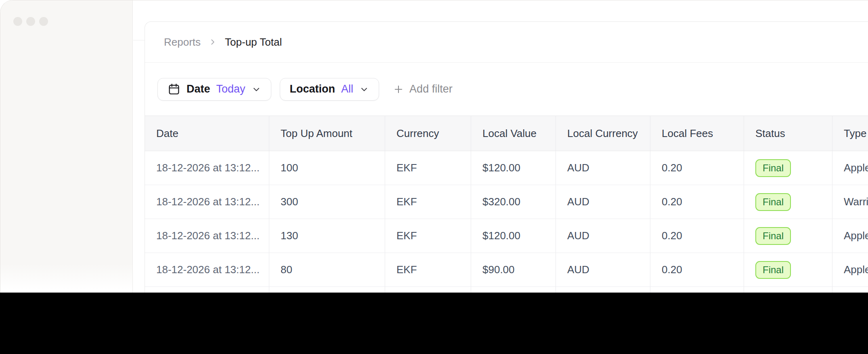 The image size is (868, 354). Describe the element at coordinates (327, 270) in the screenshot. I see `cell-top-up-amount: 80` at that location.